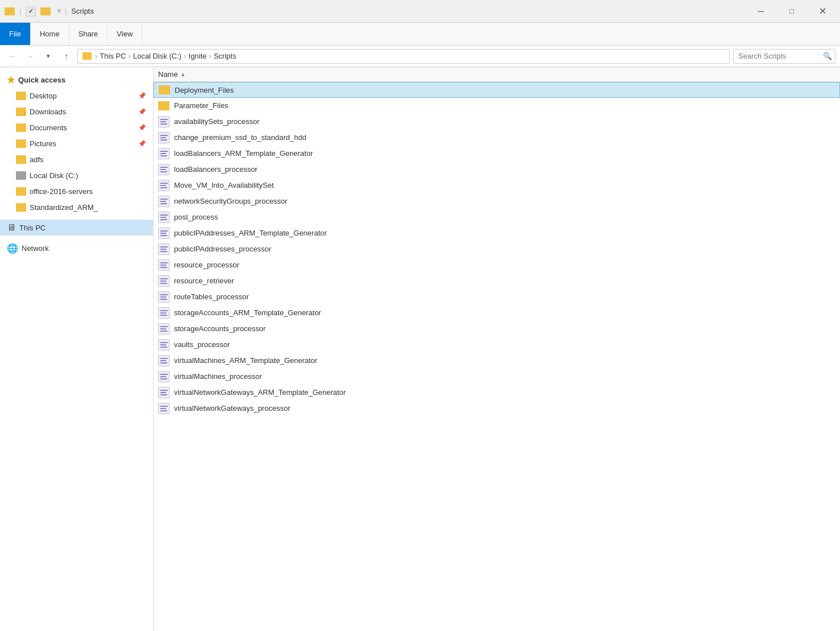  Describe the element at coordinates (497, 249) in the screenshot. I see `file-item: publicIPAddresses_processor` at that location.